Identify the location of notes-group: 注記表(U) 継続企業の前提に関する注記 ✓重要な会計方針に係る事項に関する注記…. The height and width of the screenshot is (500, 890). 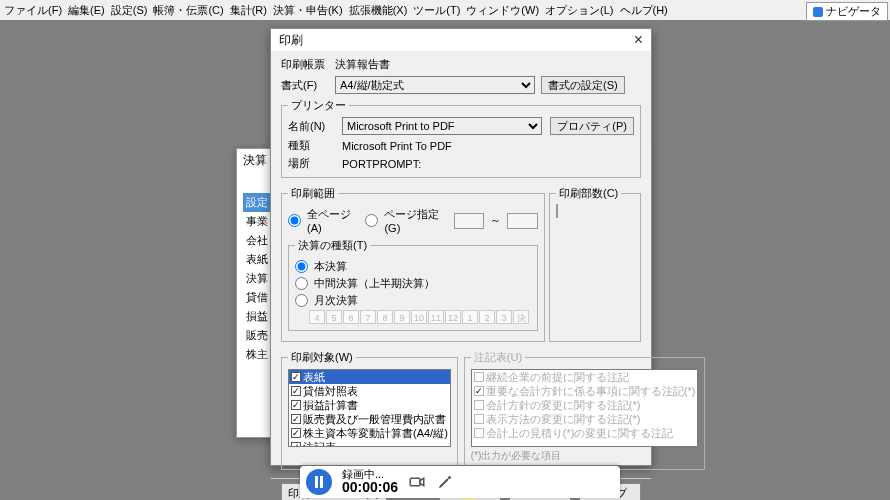
(585, 410).